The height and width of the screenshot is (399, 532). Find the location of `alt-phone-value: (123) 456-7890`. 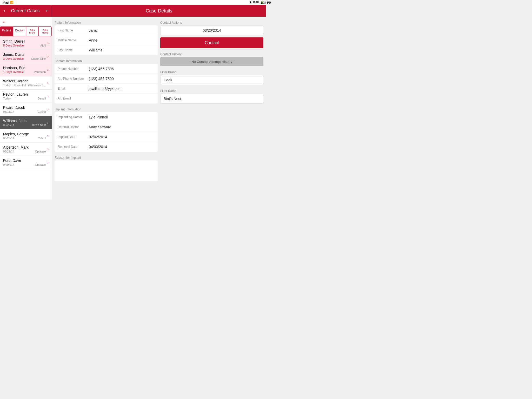

alt-phone-value: (123) 456-7890 is located at coordinates (122, 79).